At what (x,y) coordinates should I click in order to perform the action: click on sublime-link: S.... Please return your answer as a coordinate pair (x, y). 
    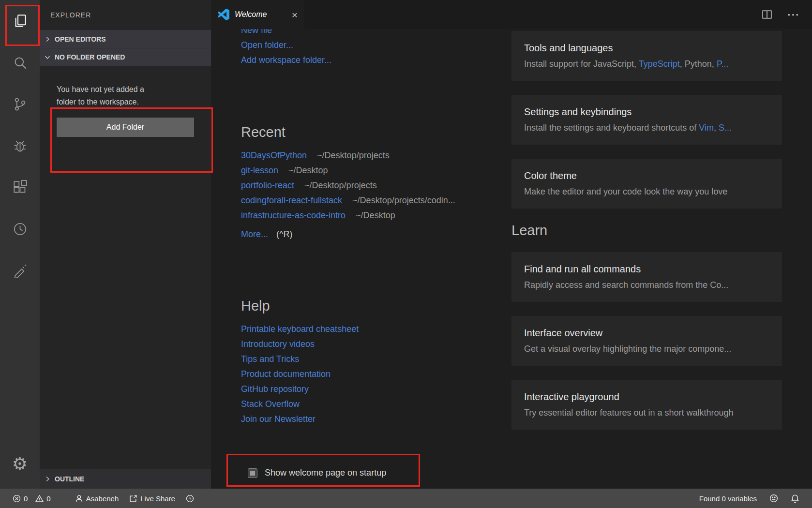
    Looking at the image, I should click on (725, 128).